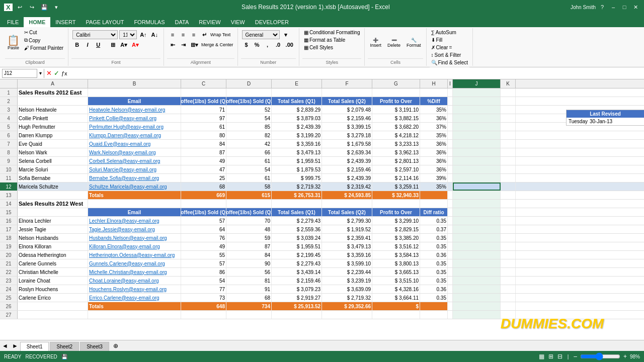 The height and width of the screenshot is (362, 644). I want to click on cell-2J, so click(477, 101).